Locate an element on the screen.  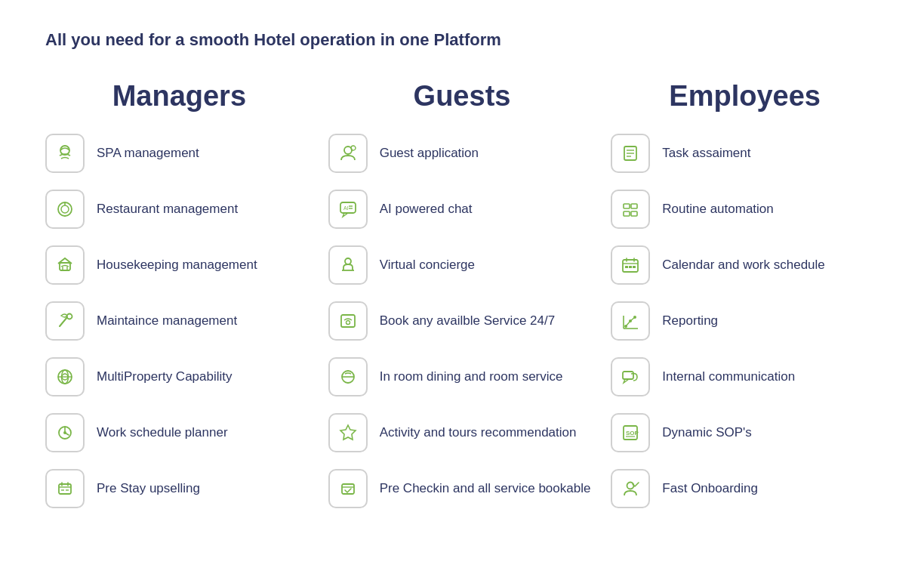
feature-label: Internal communication is located at coordinates (728, 377).